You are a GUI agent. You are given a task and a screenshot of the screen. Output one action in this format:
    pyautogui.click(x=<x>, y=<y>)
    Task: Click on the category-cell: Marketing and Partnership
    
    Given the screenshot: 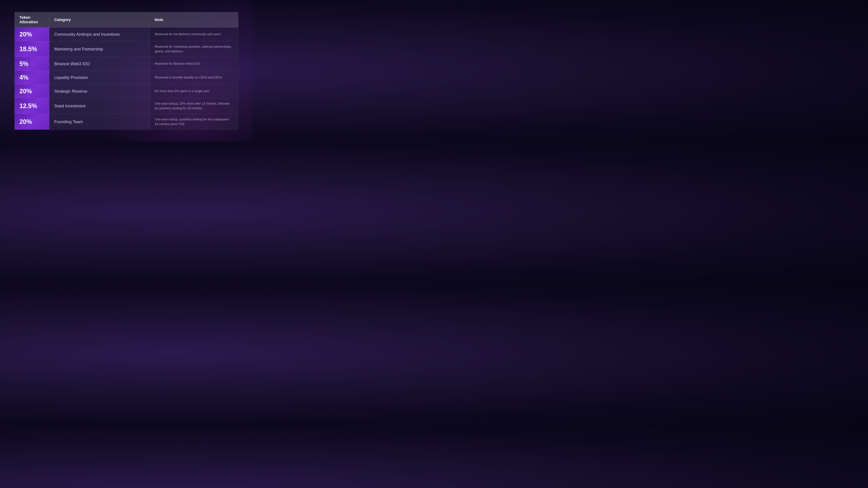 What is the action you would take?
    pyautogui.click(x=100, y=49)
    